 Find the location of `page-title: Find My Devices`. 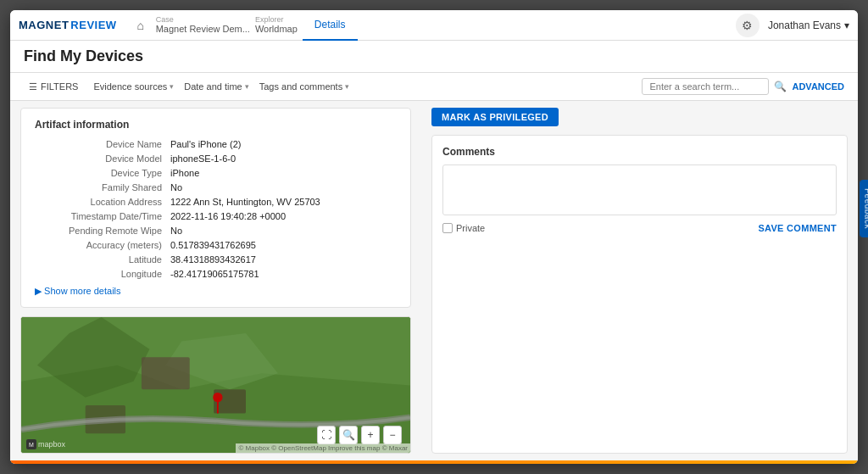

page-title: Find My Devices is located at coordinates (83, 56).